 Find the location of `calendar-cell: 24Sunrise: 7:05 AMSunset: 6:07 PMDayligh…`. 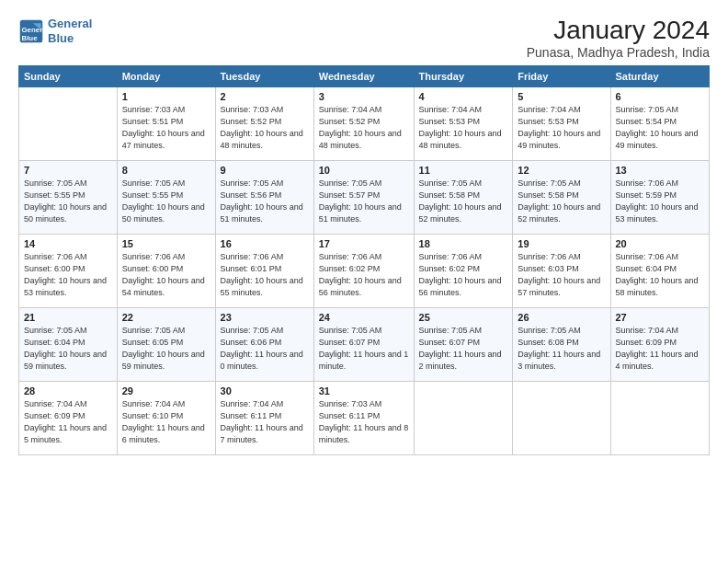

calendar-cell: 24Sunrise: 7:05 AMSunset: 6:07 PMDayligh… is located at coordinates (364, 344).